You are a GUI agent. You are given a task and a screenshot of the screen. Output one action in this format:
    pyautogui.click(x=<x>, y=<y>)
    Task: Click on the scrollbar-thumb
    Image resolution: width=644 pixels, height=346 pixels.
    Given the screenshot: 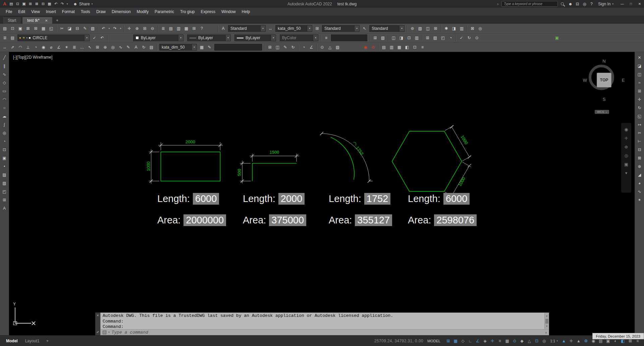 What is the action you would take?
    pyautogui.click(x=547, y=321)
    